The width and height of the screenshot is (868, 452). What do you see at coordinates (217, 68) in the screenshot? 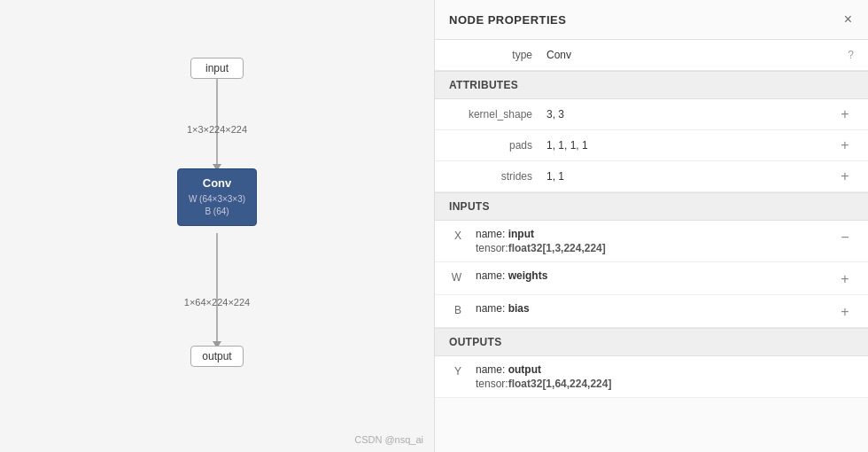
I see `input-node-label: input` at bounding box center [217, 68].